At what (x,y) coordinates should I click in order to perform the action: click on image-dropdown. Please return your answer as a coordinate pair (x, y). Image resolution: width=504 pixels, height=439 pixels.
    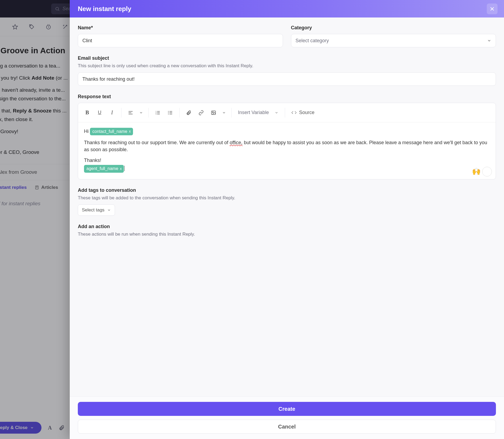
    Looking at the image, I should click on (224, 113).